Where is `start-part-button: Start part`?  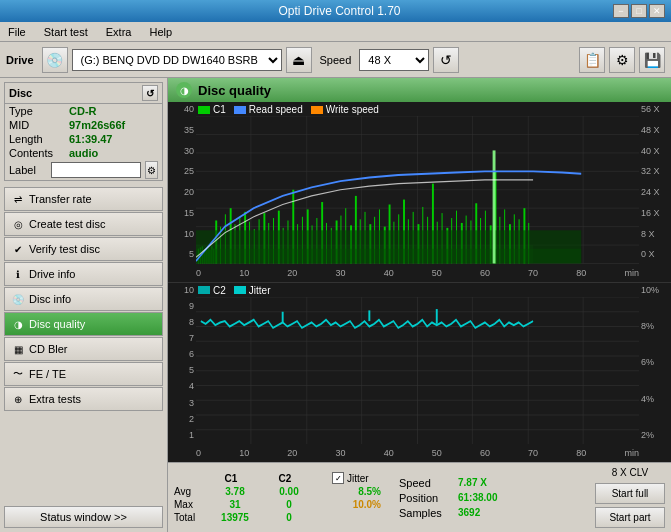 start-part-button: Start part is located at coordinates (630, 518).